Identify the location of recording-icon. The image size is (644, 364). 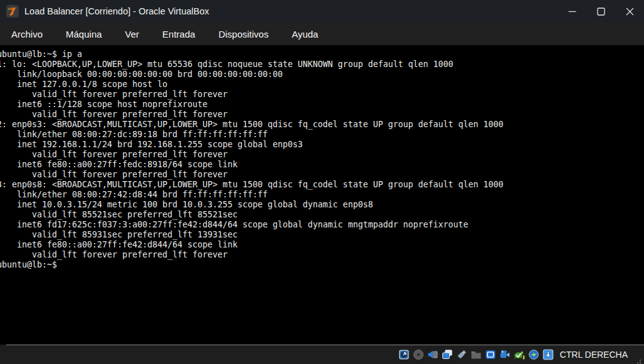
(505, 355).